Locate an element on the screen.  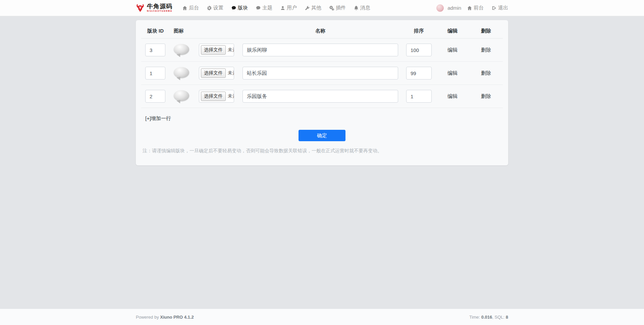
time-label: Time: is located at coordinates (475, 317).